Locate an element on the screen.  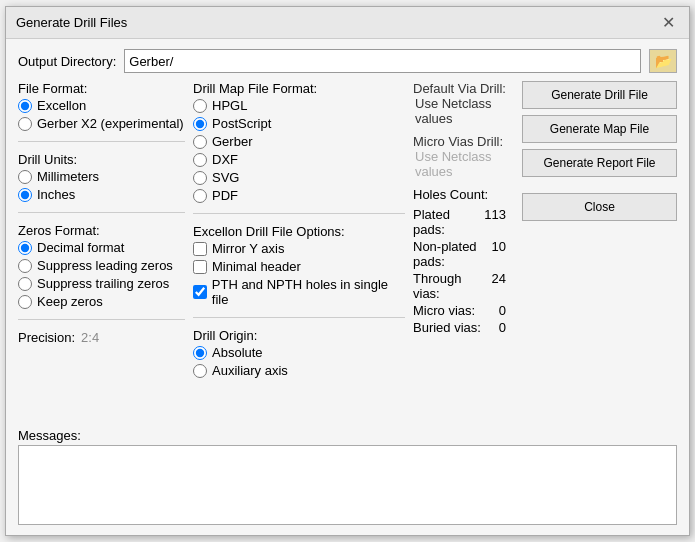
info-section: Default Via Drill: Use Netclass values M… is located at coordinates (464, 208).